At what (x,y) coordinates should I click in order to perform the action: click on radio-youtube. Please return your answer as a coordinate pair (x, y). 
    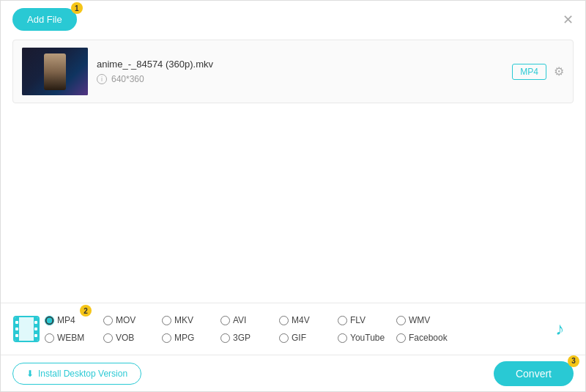
    Looking at the image, I should click on (343, 339).